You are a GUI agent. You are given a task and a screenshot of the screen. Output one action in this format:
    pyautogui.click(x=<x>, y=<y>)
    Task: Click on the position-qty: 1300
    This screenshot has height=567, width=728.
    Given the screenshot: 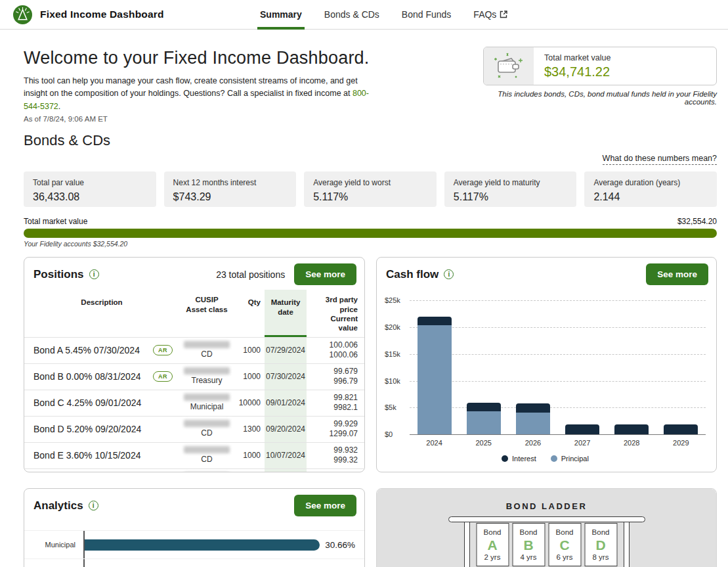 What is the action you would take?
    pyautogui.click(x=249, y=430)
    